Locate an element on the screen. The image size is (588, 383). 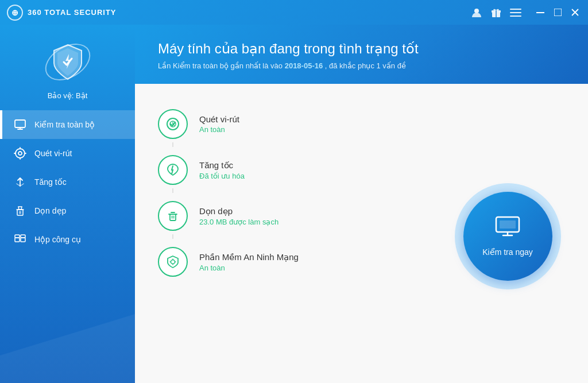
scan-button-outer: Kiểm tra ngay is located at coordinates (508, 237).